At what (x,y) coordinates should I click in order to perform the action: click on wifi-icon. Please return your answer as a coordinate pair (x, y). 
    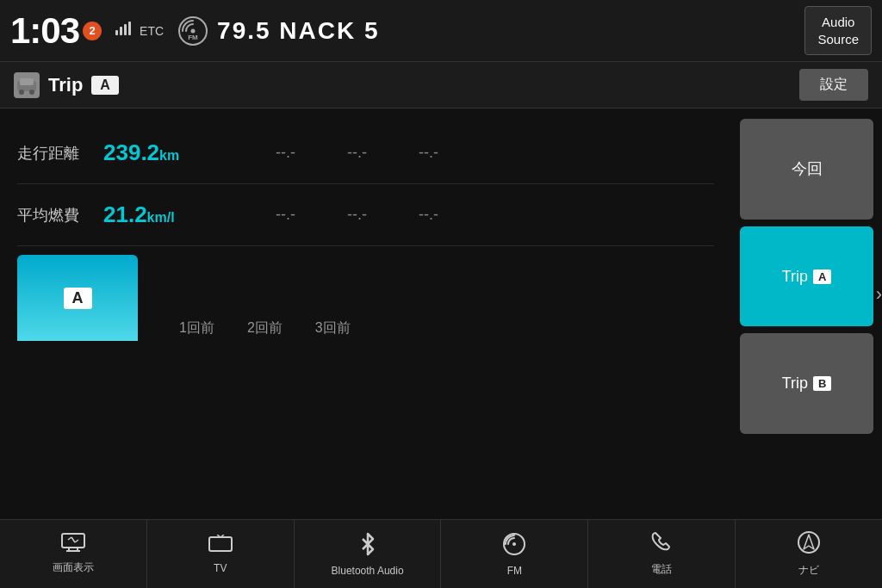
    Looking at the image, I should click on (125, 31).